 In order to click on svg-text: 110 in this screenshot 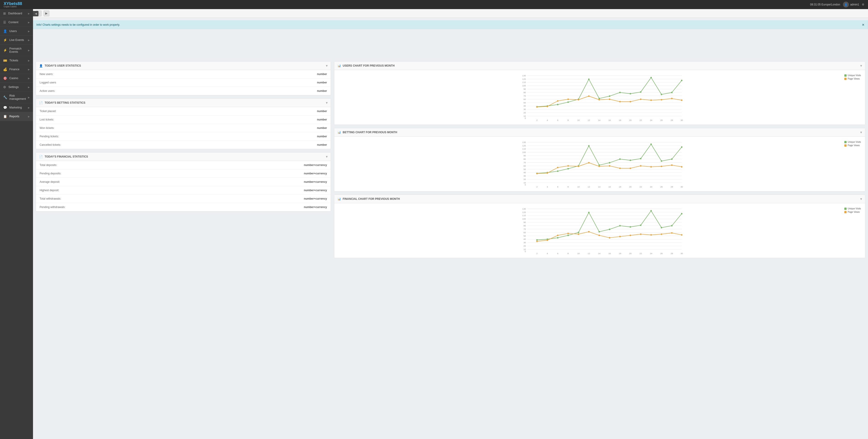, I will do `click(524, 215)`.